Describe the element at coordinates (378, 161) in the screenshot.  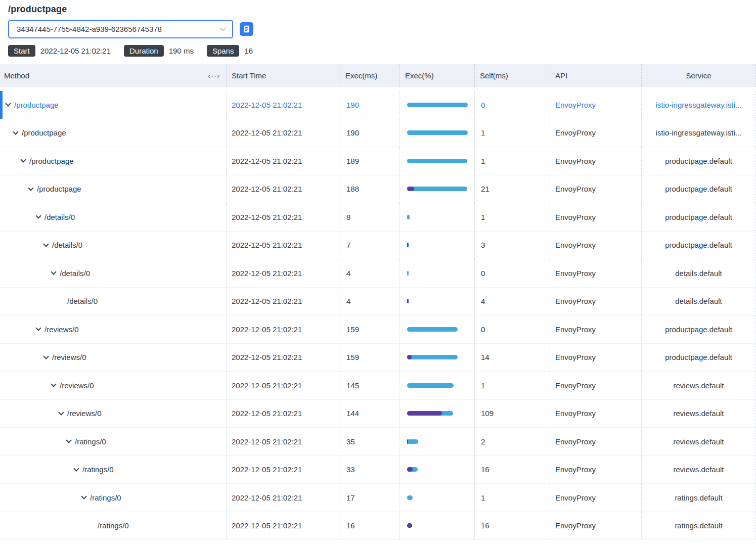
I see `trace-span-row: /productpage 2022-12-05 21:02:21 189 1 E…` at that location.